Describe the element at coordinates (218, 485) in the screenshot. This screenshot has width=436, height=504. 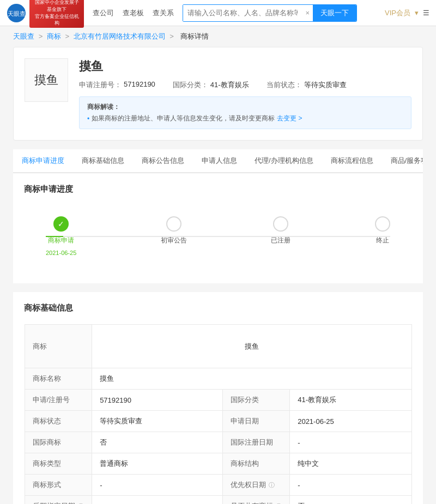
I see `table-row-form: 商标形式 - 优先权日期 ⓘ -` at that location.